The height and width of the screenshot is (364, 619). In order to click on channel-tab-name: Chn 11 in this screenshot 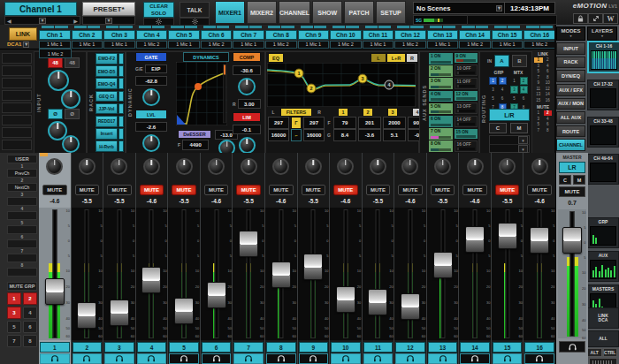, I will do `click(378, 35)`.